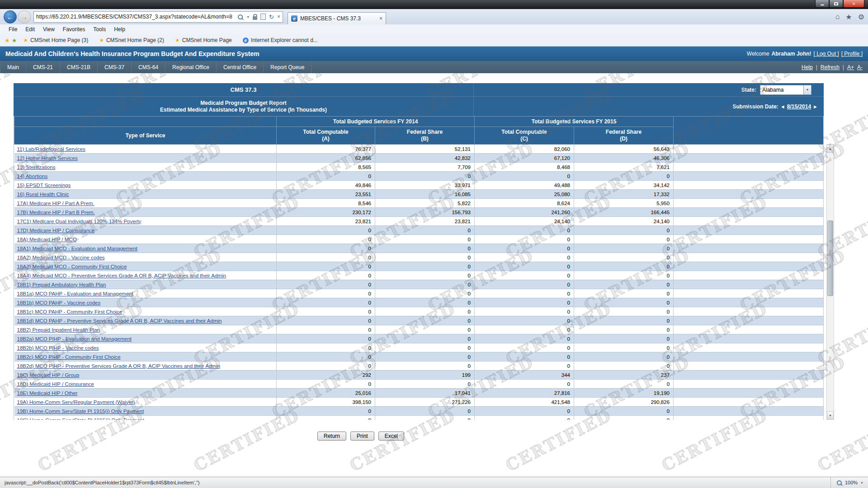 This screenshot has height=488, width=868. Describe the element at coordinates (332, 436) in the screenshot. I see `return-button: Return` at that location.